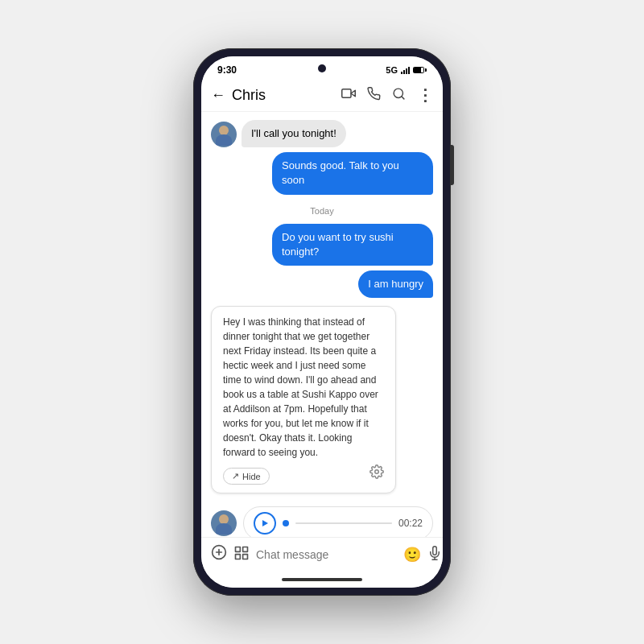 This screenshot has height=644, width=644. I want to click on smart-reply-bubble: Hey I was thinking that instead of dinne…, so click(303, 399).